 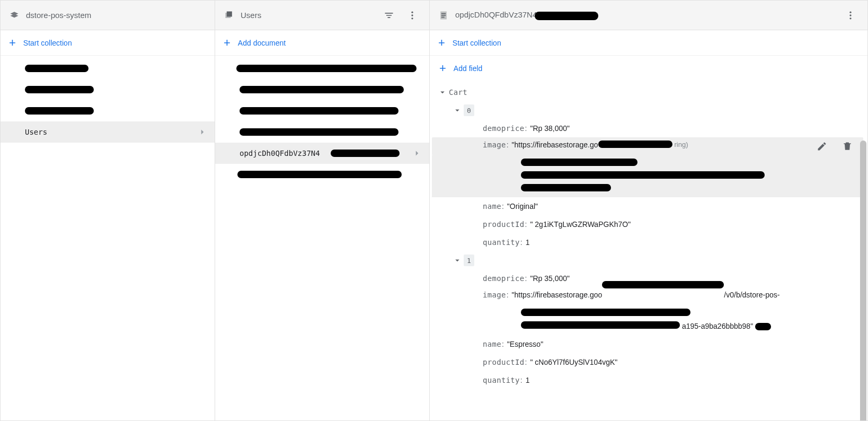 What do you see at coordinates (847, 146) in the screenshot?
I see `delete-icon` at bounding box center [847, 146].